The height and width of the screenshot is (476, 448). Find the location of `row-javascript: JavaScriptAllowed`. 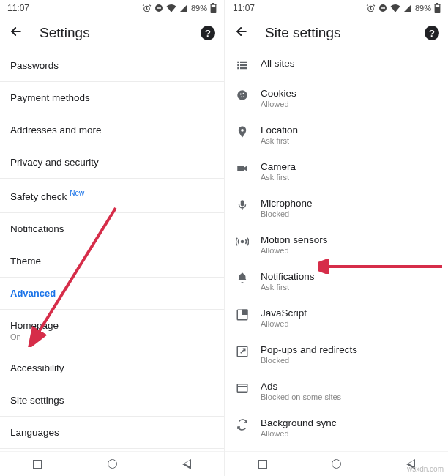

row-javascript: JavaScriptAllowed is located at coordinates (337, 318).